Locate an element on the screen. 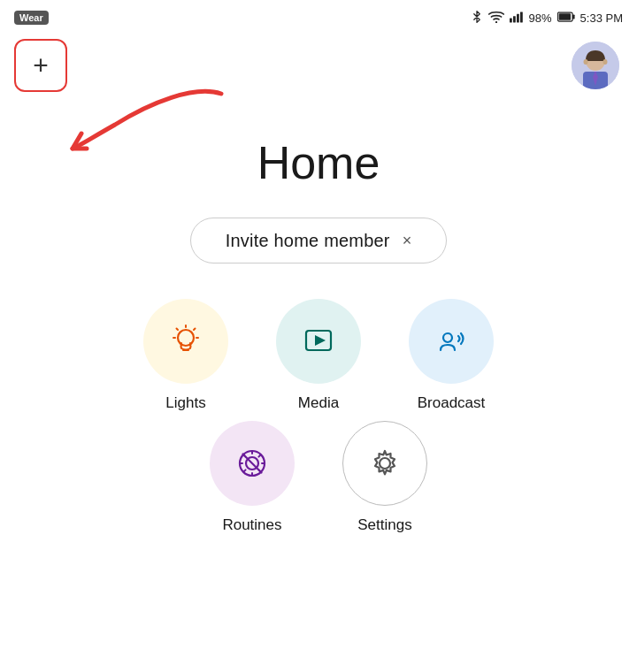 This screenshot has width=637, height=672. broadcast-item: Broadcast is located at coordinates (451, 355).